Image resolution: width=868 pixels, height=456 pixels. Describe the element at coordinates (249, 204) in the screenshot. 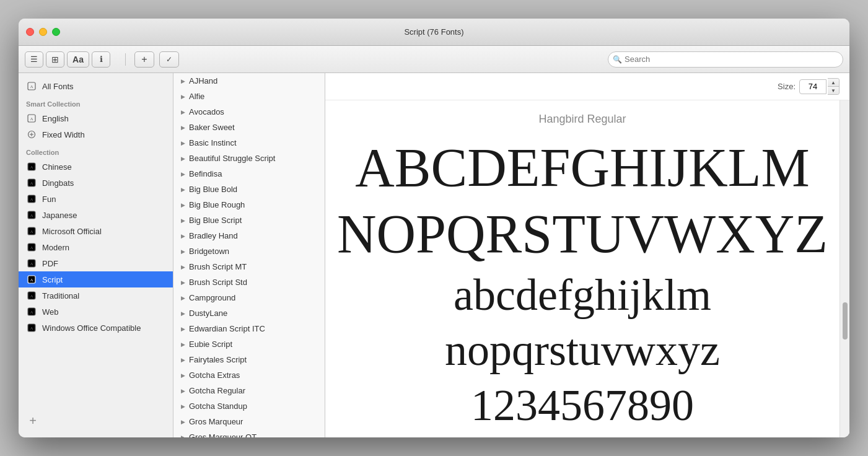

I see `font-list-item: ▶Big Blue Rough` at that location.